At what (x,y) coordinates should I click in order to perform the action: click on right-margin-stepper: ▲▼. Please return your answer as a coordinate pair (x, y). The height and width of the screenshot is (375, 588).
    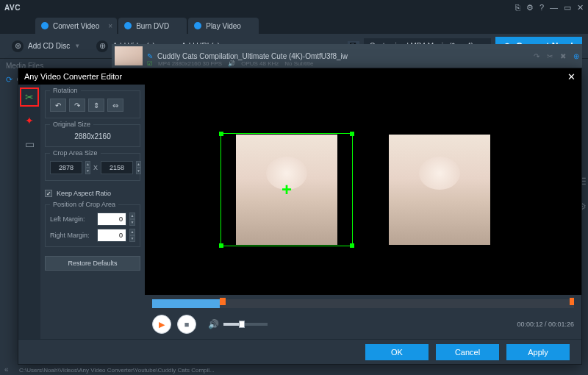
    Looking at the image, I should click on (132, 235).